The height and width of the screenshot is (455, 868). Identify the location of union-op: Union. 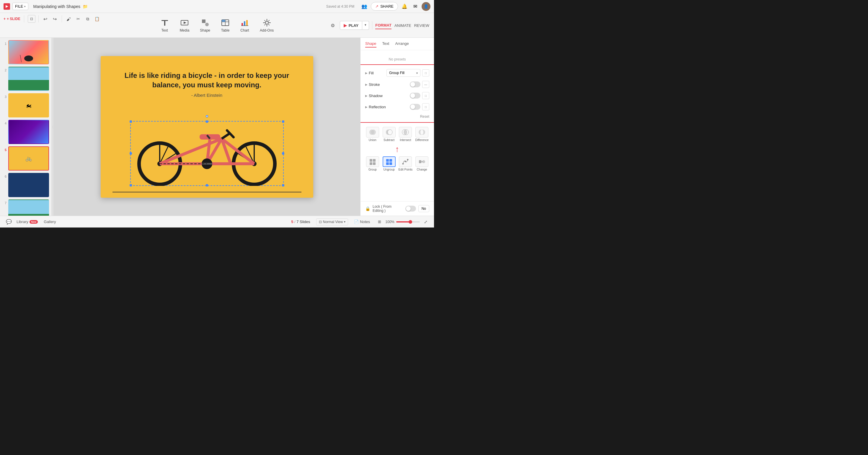
(373, 134).